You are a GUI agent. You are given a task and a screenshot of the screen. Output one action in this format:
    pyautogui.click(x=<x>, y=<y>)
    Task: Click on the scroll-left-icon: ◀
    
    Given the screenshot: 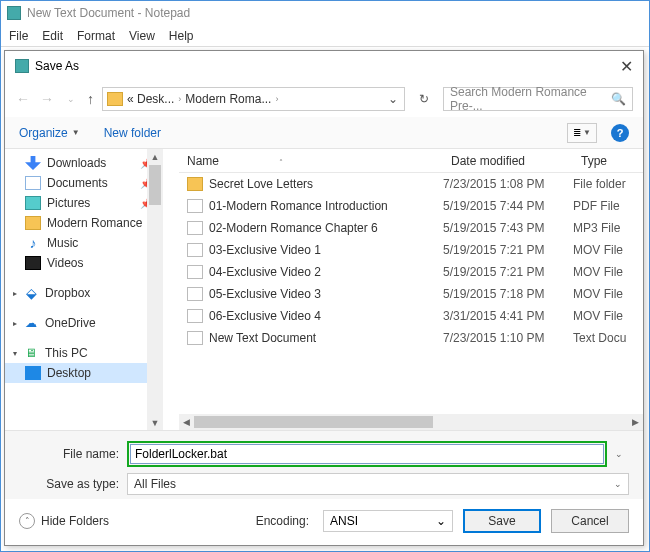 What is the action you would take?
    pyautogui.click(x=186, y=422)
    